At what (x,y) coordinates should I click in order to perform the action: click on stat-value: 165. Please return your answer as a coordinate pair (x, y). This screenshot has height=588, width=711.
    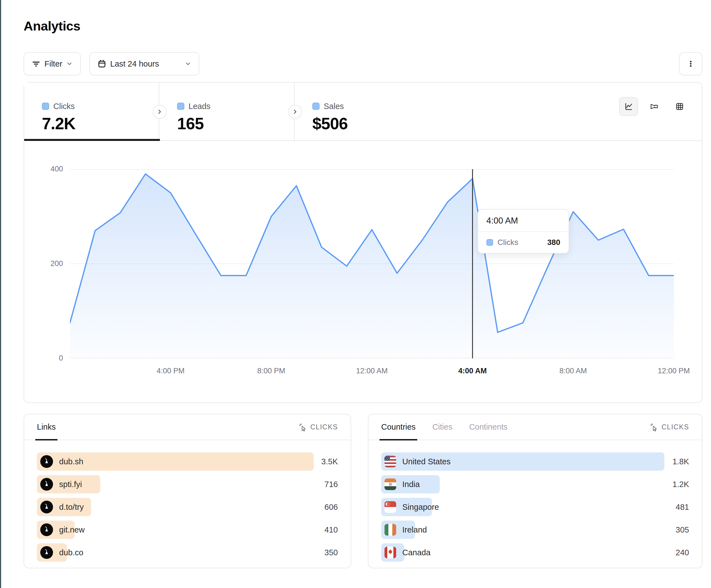
    Looking at the image, I should click on (236, 124).